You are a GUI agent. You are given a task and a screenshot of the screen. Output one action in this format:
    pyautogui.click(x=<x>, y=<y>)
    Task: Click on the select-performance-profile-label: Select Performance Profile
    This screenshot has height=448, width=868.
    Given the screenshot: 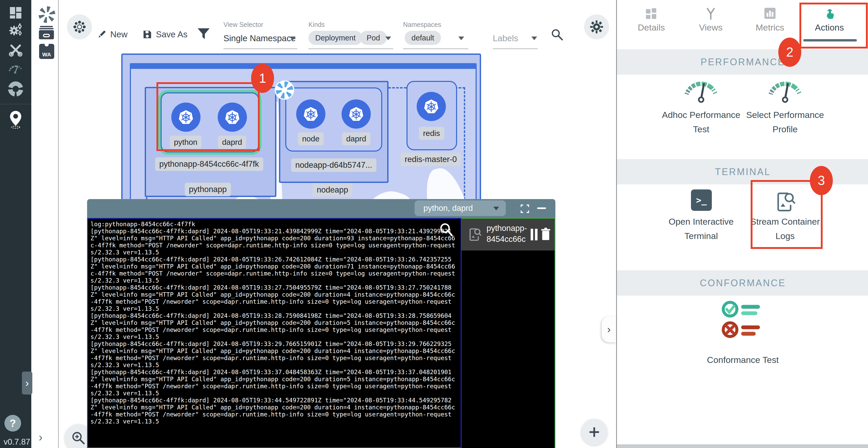 What is the action you would take?
    pyautogui.click(x=785, y=122)
    